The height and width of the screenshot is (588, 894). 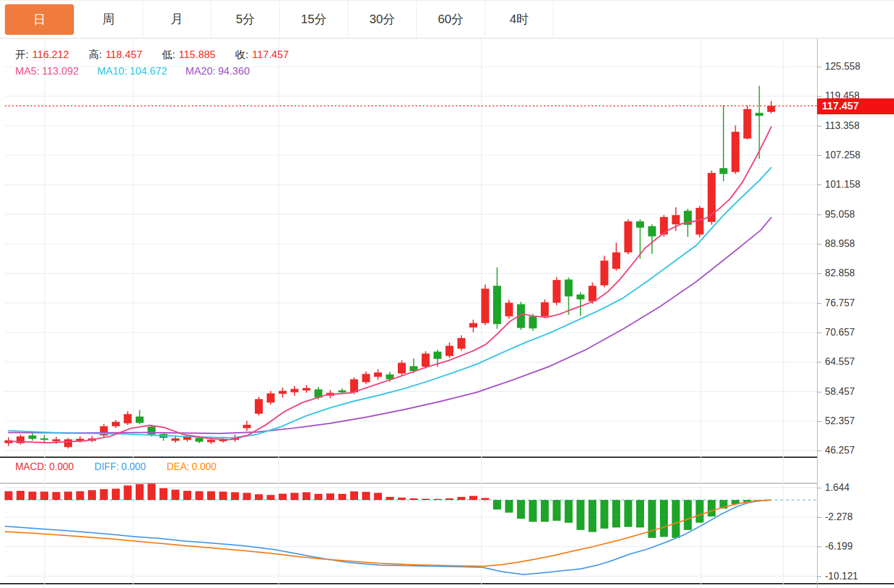 I want to click on price-axis-label: 52.357, so click(x=840, y=421).